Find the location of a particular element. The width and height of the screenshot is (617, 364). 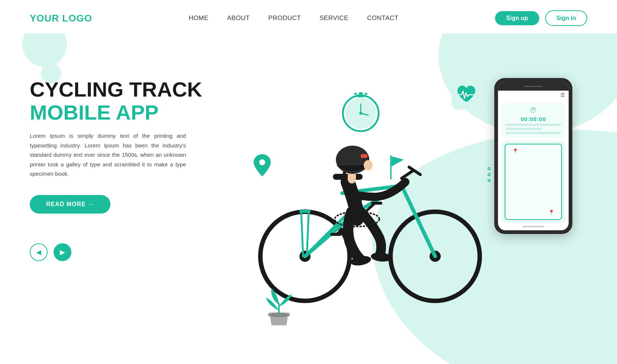

headline: CYCLING TRACK MOBILE APP is located at coordinates (119, 101).